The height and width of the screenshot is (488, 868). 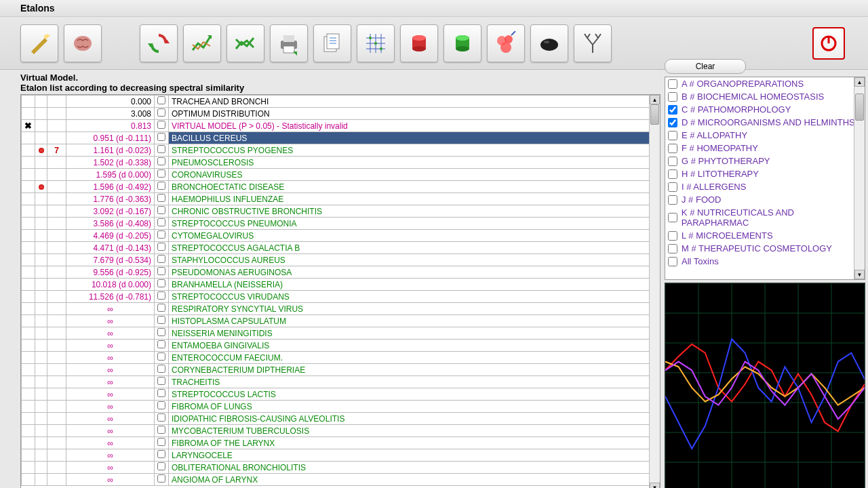 I want to click on category-scrollbar: ▲ ▼, so click(x=859, y=178).